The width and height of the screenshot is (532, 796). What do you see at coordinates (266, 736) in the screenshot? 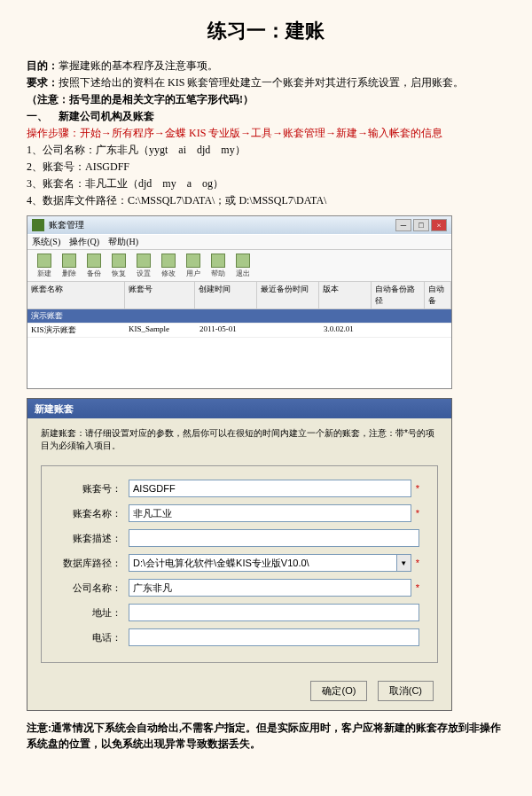
I see `footnote: 注意:通常情况下系统会自动给出,不需客户指定。但是实际应用时，客户应将新建的账套…` at bounding box center [266, 736].